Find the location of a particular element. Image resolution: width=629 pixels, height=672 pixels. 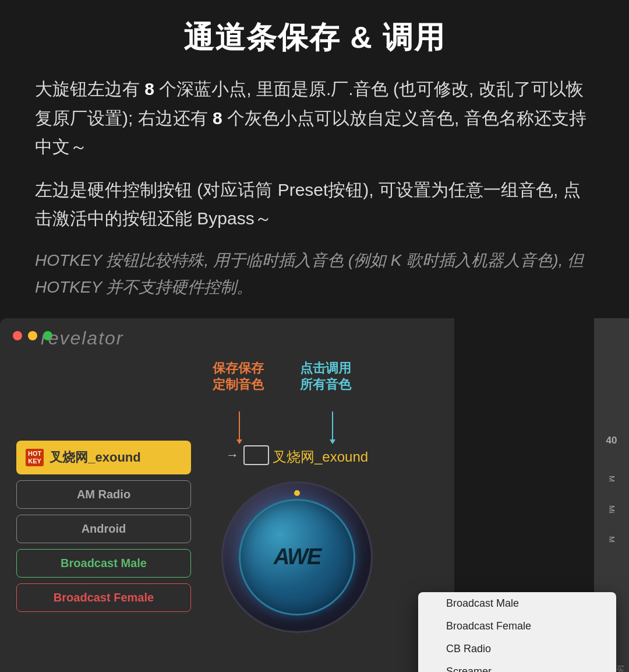

hotkey-preset-name: 叉烧网_exound is located at coordinates (95, 458).